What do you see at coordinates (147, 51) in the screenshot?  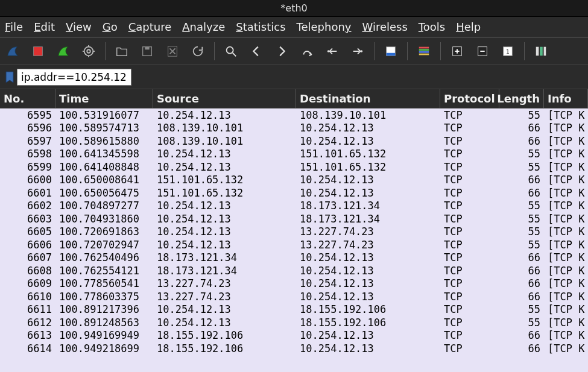 I see `save-file-button` at bounding box center [147, 51].